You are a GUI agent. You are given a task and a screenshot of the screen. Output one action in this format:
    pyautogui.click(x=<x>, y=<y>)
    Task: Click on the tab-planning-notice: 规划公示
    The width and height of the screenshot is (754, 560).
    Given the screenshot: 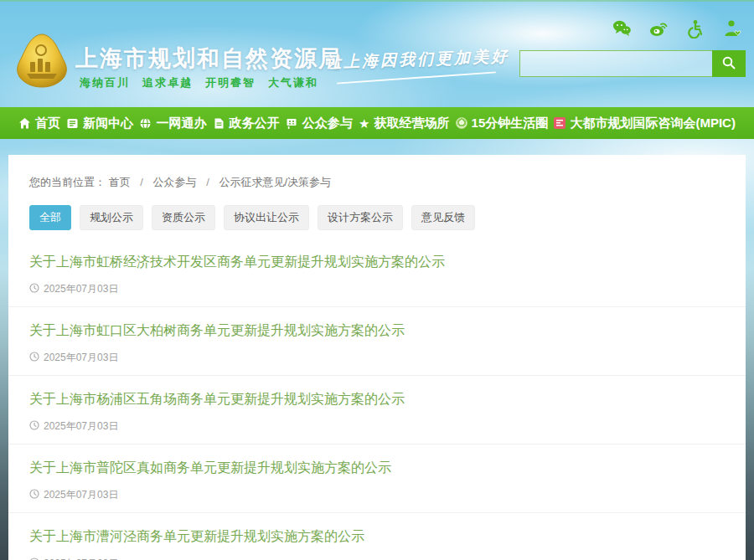 What is the action you would take?
    pyautogui.click(x=111, y=218)
    